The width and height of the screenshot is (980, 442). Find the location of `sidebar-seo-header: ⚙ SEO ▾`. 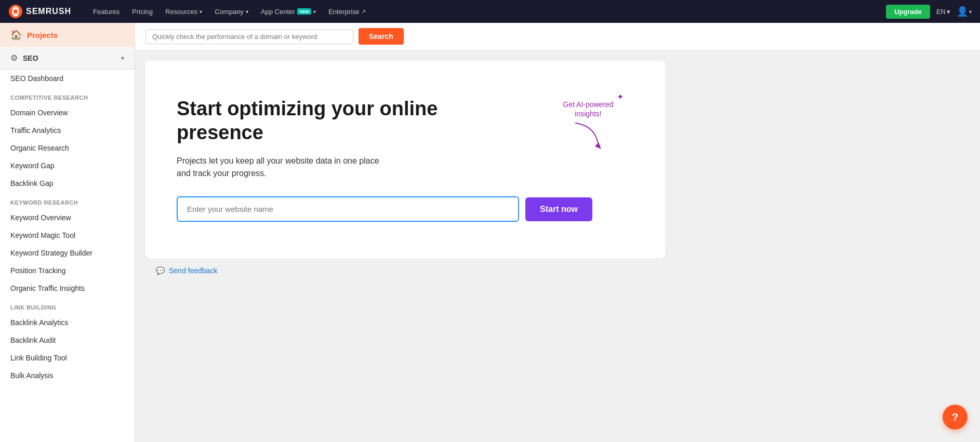

sidebar-seo-header: ⚙ SEO ▾ is located at coordinates (68, 58).